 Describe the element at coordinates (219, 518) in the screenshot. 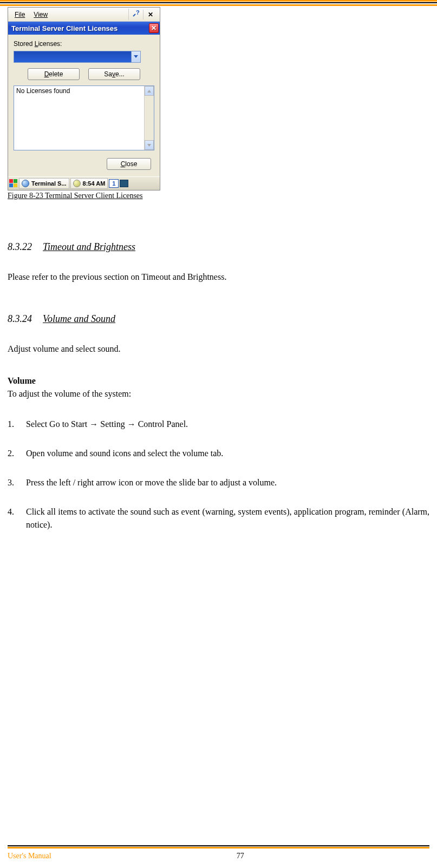

I see `step-4: Click all items to activate the sound su…` at that location.